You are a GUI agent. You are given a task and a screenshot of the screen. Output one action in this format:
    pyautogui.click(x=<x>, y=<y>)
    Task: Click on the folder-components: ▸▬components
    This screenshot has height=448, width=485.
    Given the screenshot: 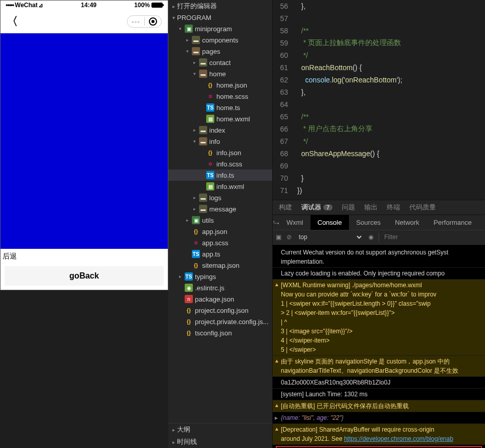 What is the action you would take?
    pyautogui.click(x=220, y=40)
    